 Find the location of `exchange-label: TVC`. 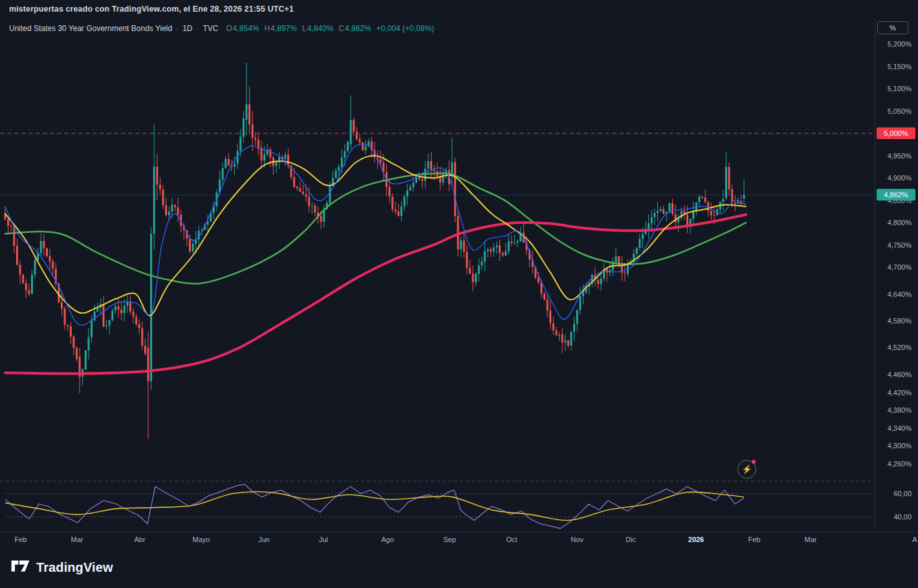

exchange-label: TVC is located at coordinates (211, 28).